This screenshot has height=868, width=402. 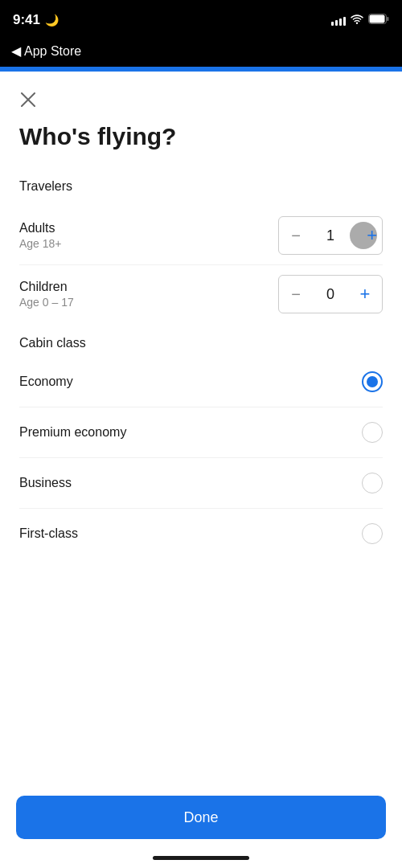 I want to click on wifi-icon, so click(x=357, y=20).